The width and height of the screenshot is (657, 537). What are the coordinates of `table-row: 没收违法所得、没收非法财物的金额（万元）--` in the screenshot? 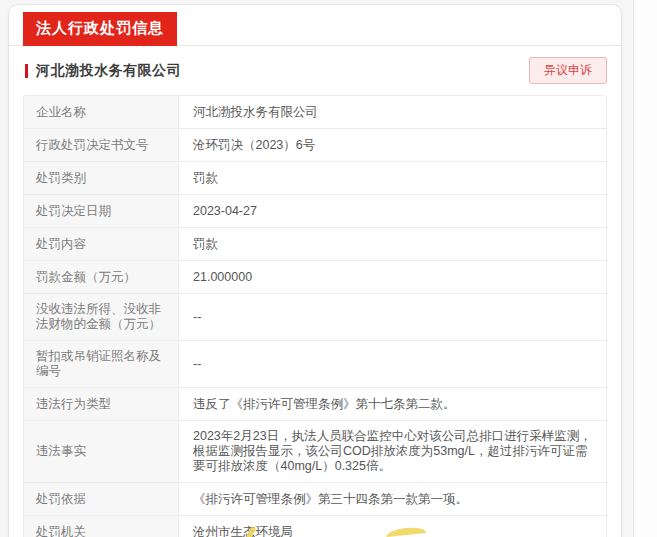 It's located at (315, 318).